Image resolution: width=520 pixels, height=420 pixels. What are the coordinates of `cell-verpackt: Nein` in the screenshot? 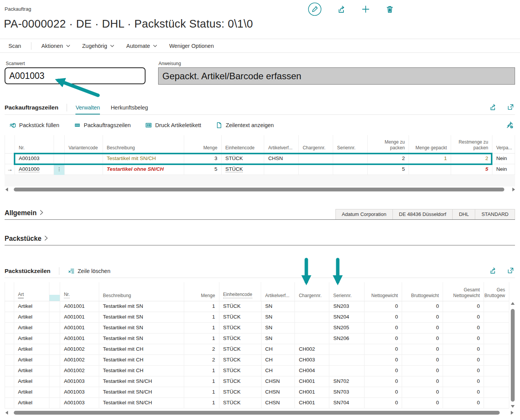 It's located at (504, 170).